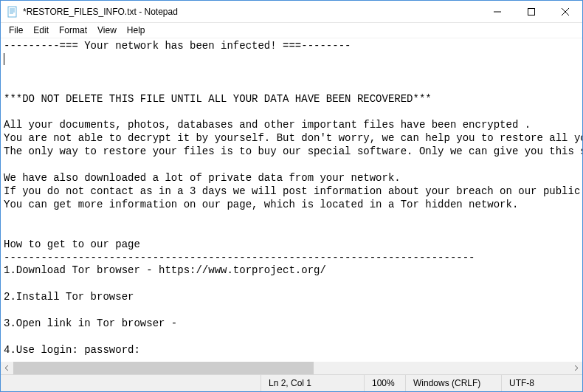 The height and width of the screenshot is (392, 583). What do you see at coordinates (292, 30) in the screenshot?
I see `menubar: File Edit Format View Help` at bounding box center [292, 30].